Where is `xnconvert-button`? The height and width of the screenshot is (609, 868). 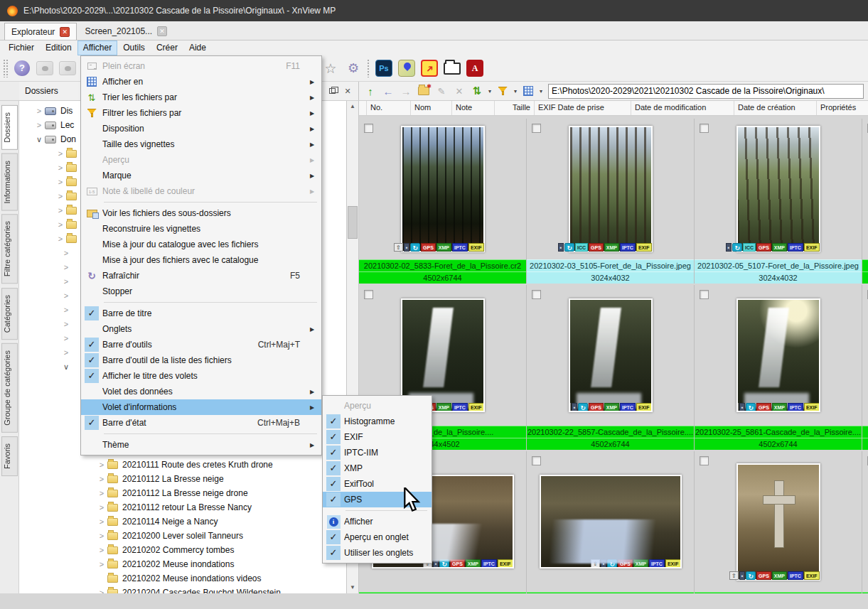 xnconvert-button is located at coordinates (429, 68).